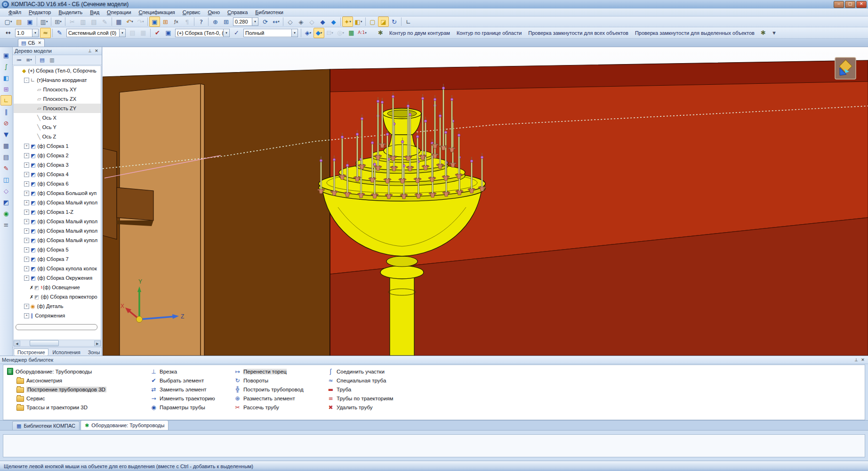 The image size is (868, 471). I want to click on show-all-document: ▣, so click(154, 22).